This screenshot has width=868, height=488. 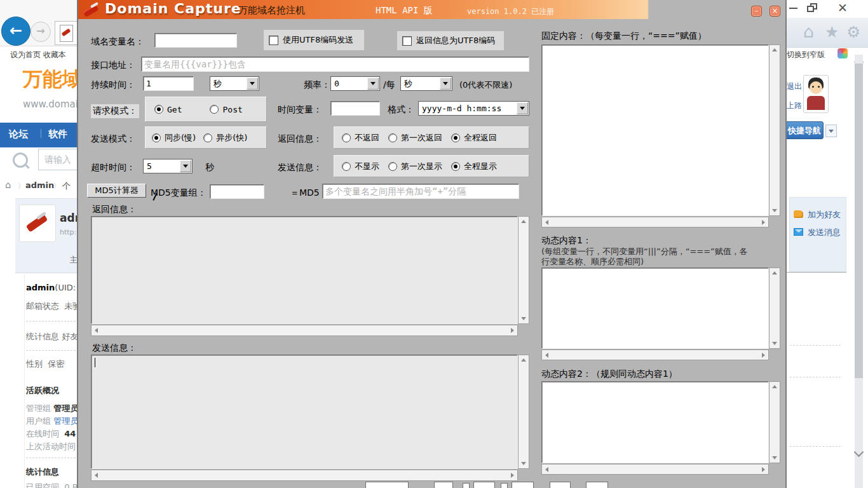 What do you see at coordinates (831, 131) in the screenshot?
I see `quick-nav-dropdown` at bounding box center [831, 131].